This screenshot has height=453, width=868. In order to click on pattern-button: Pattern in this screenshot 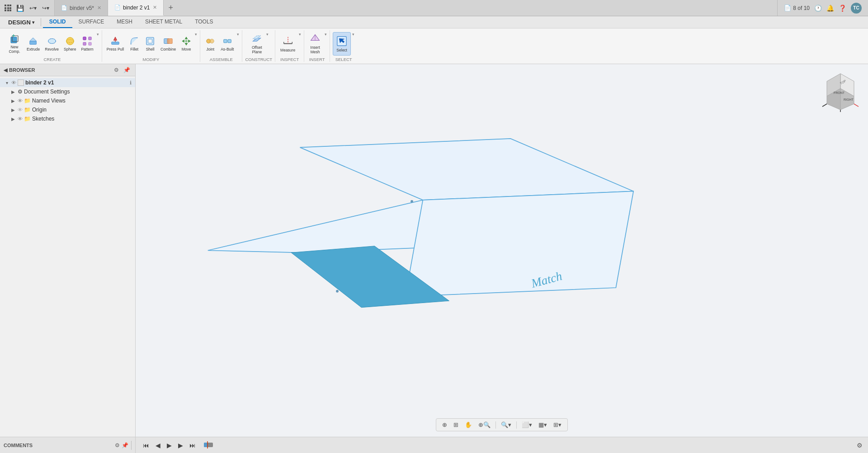, I will do `click(87, 44)`.